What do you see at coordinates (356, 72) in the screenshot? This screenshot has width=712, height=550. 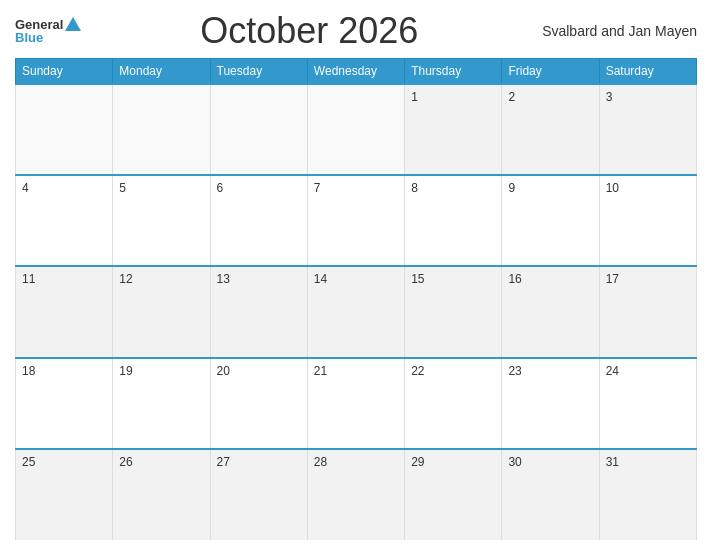 I see `weekday-header: SundayMondayTuesdayWednesdayThursdayFrid…` at bounding box center [356, 72].